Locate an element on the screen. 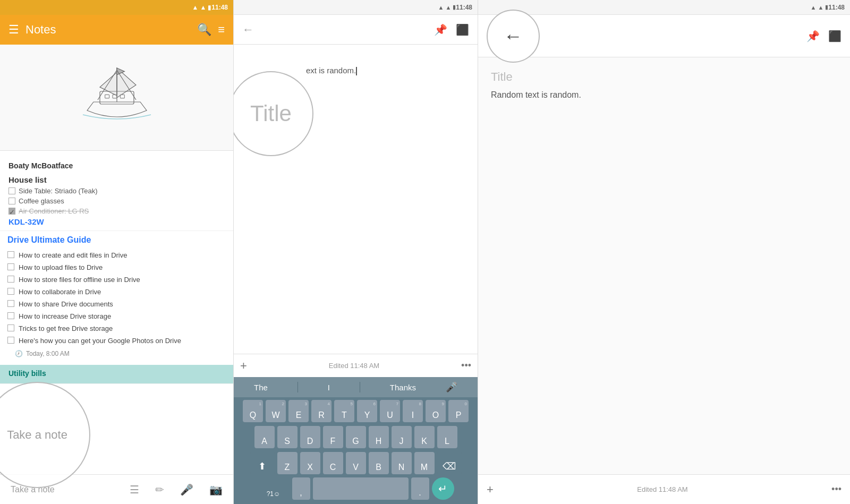 This screenshot has height=504, width=850. key-l: L is located at coordinates (447, 437).